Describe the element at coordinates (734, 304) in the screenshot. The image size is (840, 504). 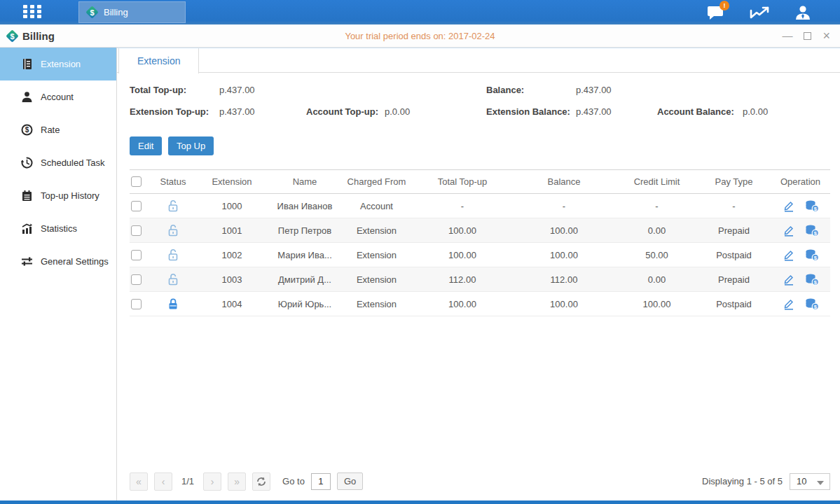
I see `cell-pay-type: Postpaid` at that location.